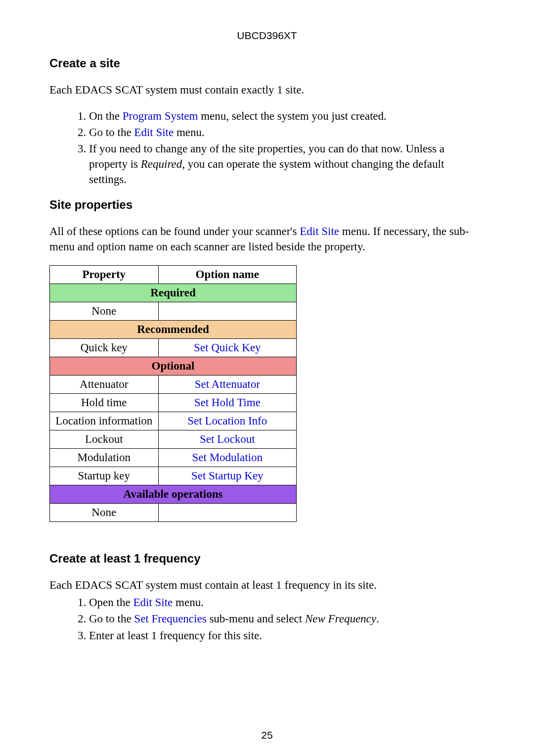 Image resolution: width=534 pixels, height=756 pixels. I want to click on section-label: Available operations, so click(173, 495).